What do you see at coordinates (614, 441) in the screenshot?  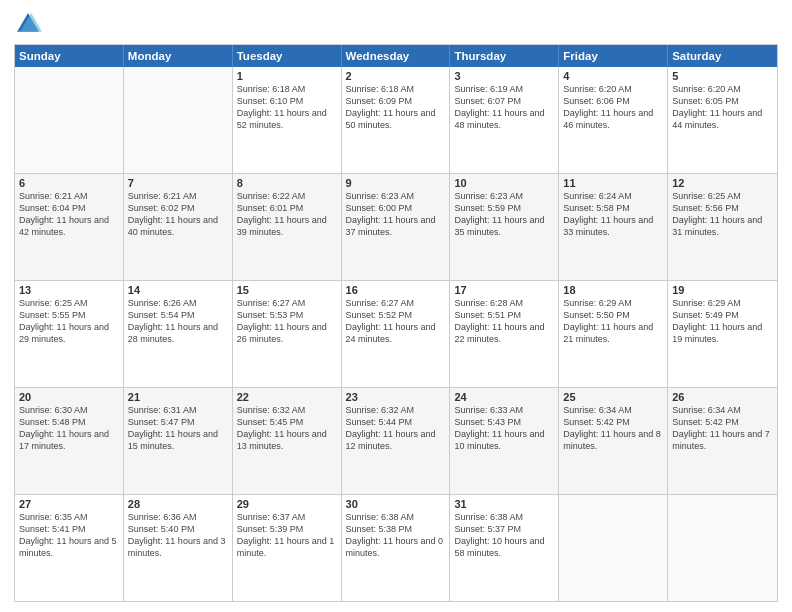 I see `calendar-cell: 25Sunrise: 6:34 AM Sunset: 5:42 PM Dayli…` at bounding box center [614, 441].